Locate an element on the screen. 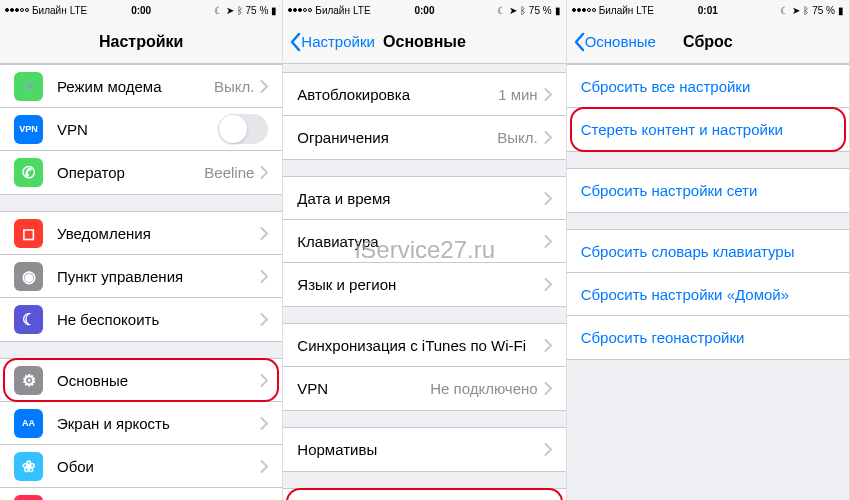 The width and height of the screenshot is (850, 500). row-label: Экран и яркость is located at coordinates (158, 424).